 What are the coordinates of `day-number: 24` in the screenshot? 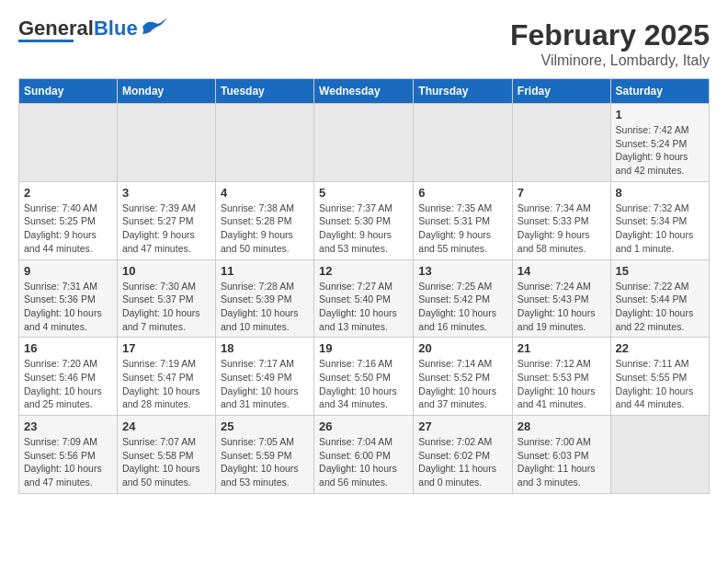 It's located at (166, 427).